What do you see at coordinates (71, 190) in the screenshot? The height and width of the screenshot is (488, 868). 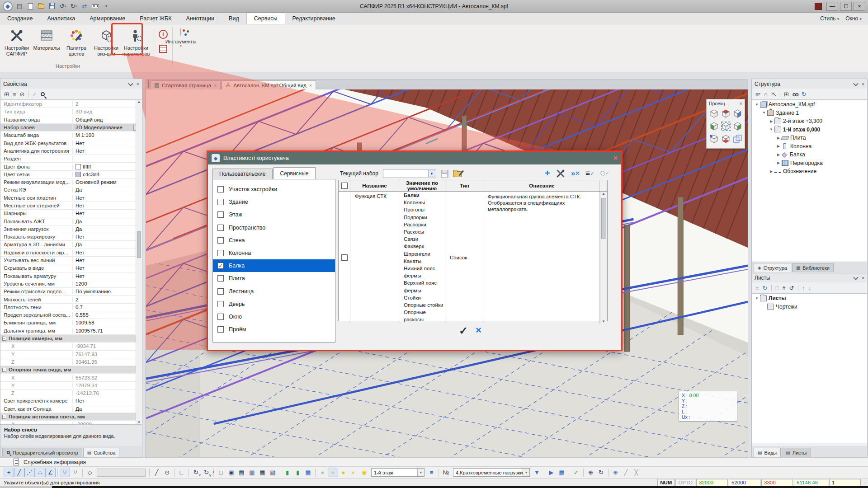 I see `property-row: Сетка КЭДа` at bounding box center [71, 190].